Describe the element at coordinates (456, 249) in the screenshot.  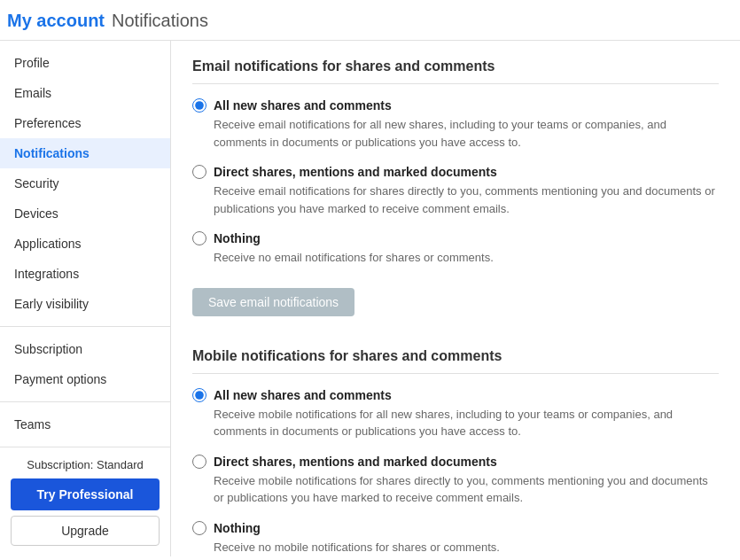
I see `email-option-nothing: Nothing Receive no email notifications f…` at that location.